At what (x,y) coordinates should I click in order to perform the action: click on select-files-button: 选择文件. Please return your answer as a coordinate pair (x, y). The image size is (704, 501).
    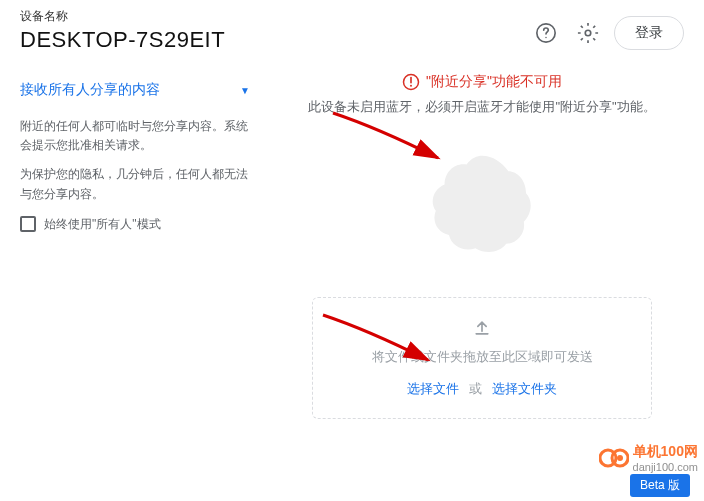
    Looking at the image, I should click on (433, 389).